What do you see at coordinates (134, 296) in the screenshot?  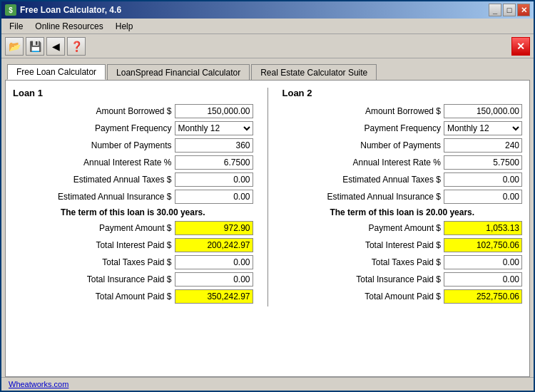 I see `loan1-total-amount-label: Total Amount Paid $` at bounding box center [134, 296].